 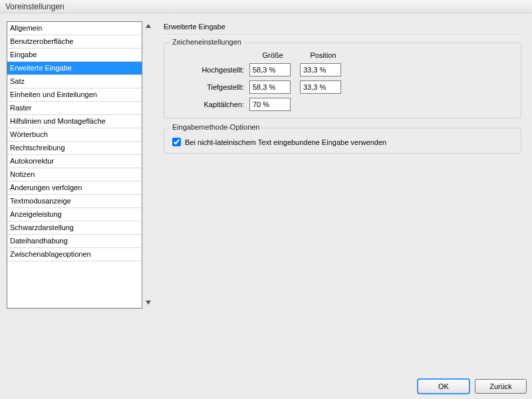 I want to click on scroll-down-icon, so click(x=148, y=303).